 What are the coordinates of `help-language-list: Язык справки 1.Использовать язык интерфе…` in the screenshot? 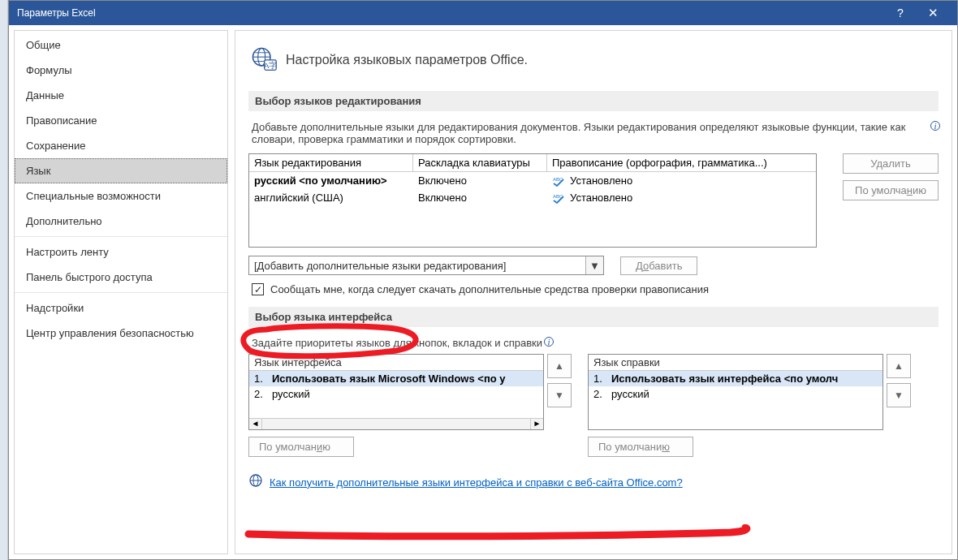 It's located at (736, 392).